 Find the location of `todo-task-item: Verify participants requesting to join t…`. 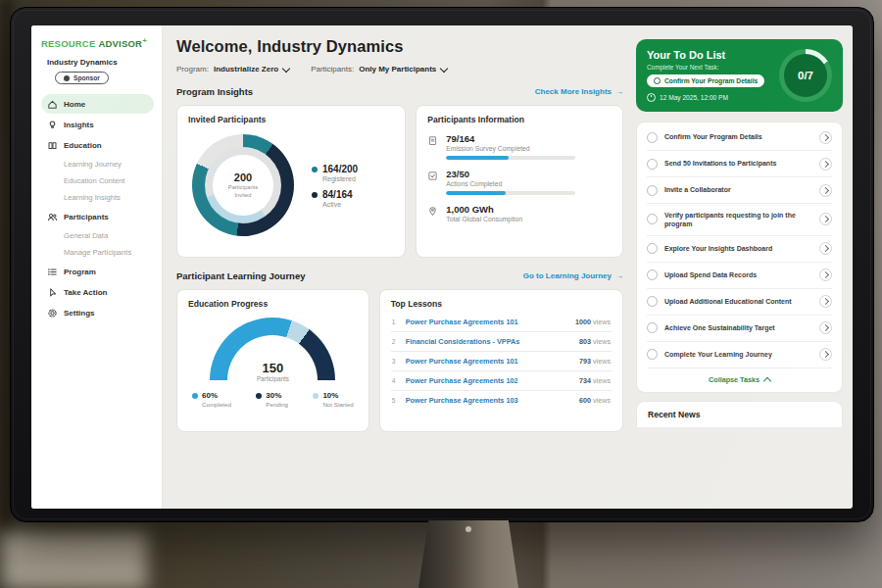

todo-task-item: Verify participants requesting to join t… is located at coordinates (739, 220).